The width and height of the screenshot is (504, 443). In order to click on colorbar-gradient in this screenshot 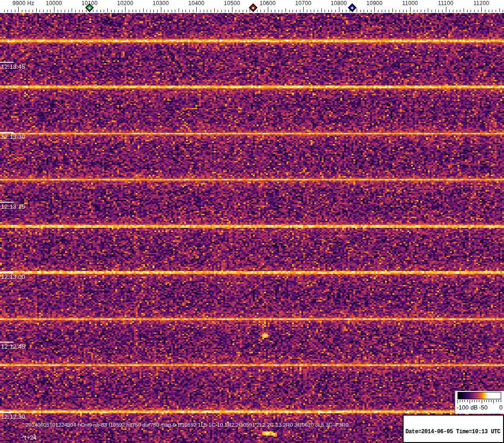, I will do `click(479, 396)`.